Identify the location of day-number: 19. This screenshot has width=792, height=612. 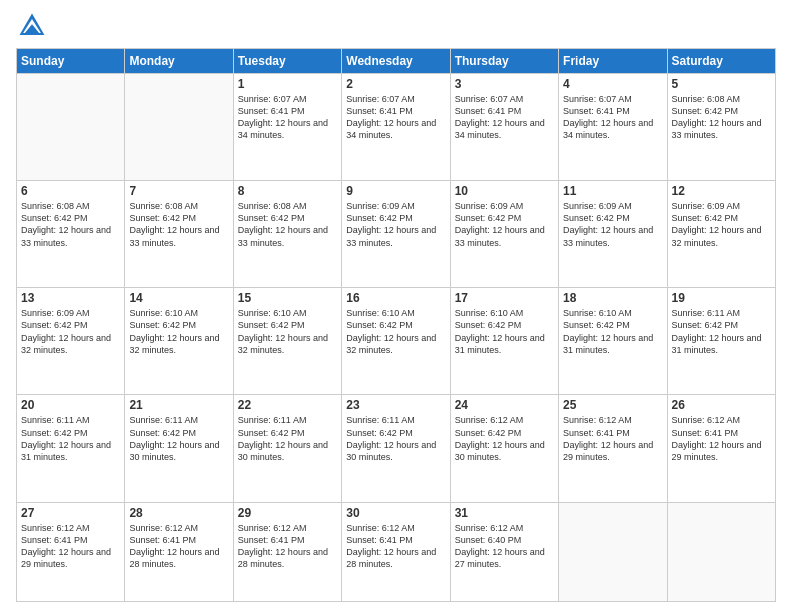
(722, 298).